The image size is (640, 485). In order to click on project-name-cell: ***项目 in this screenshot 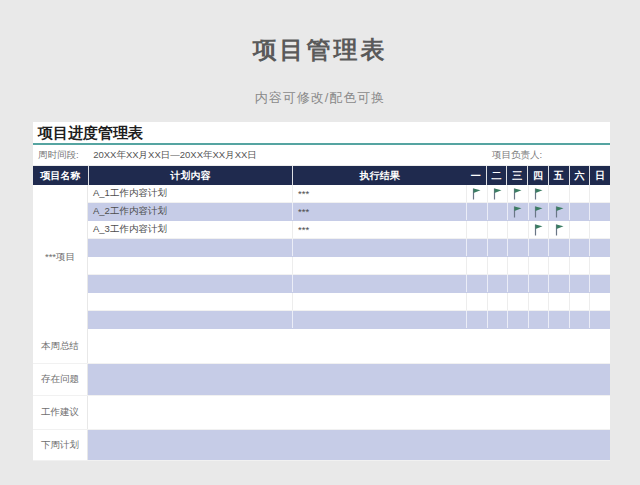, I will do `click(60, 257)`.